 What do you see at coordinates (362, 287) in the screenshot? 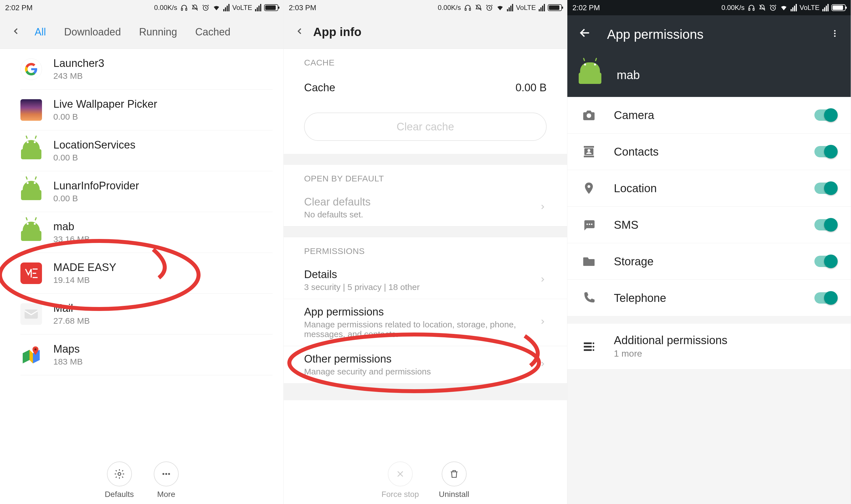
I see `setting-sub: 3 security | 5 privacy | 18 other` at bounding box center [362, 287].